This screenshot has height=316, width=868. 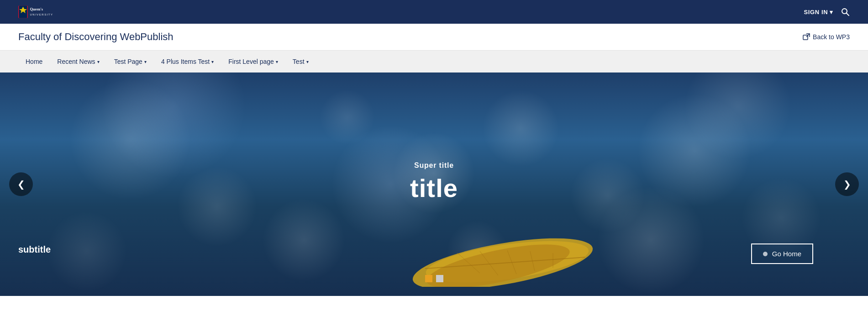 What do you see at coordinates (21, 184) in the screenshot?
I see `hero-prev-icon: ❮` at bounding box center [21, 184].